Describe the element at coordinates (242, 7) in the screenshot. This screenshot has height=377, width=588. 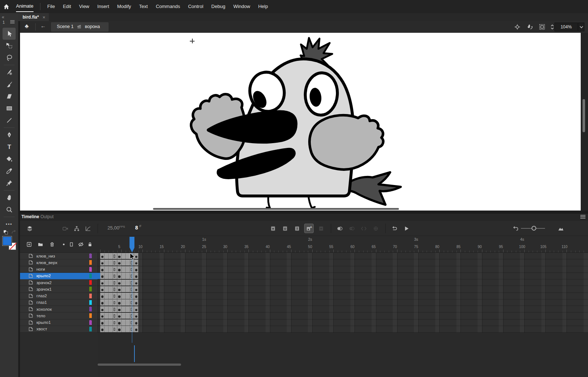
I see `menu-window: Window` at that location.